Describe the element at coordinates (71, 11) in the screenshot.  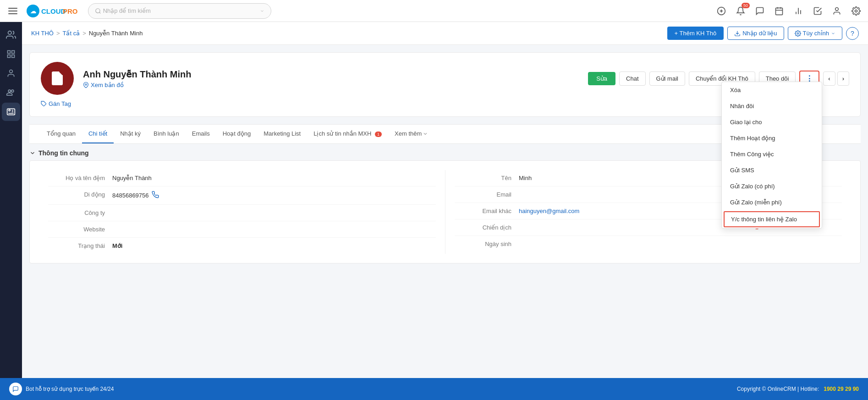
I see `svg-text: PRO` at that location.